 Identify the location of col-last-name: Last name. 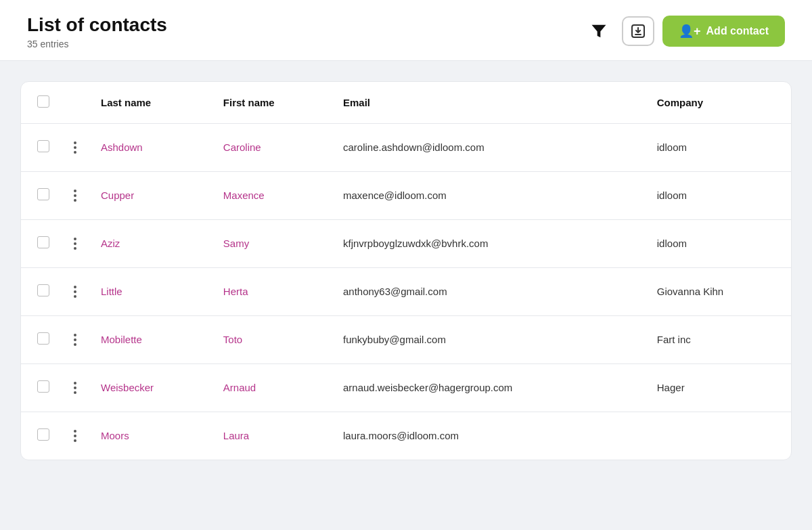
(152, 103).